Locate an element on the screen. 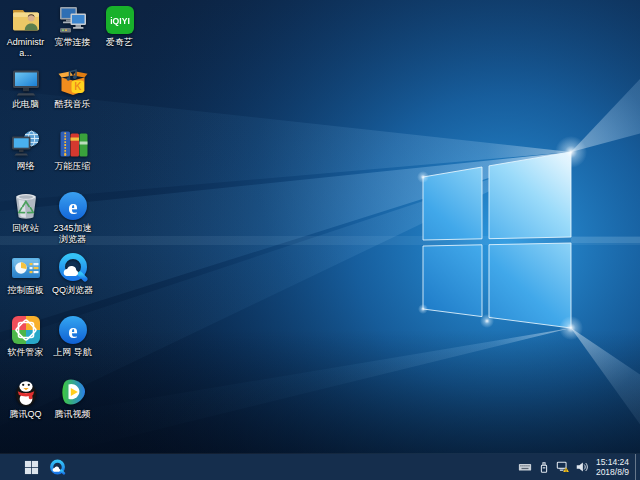  desktop-icon-control-panel: 控制面板 is located at coordinates (26, 274).